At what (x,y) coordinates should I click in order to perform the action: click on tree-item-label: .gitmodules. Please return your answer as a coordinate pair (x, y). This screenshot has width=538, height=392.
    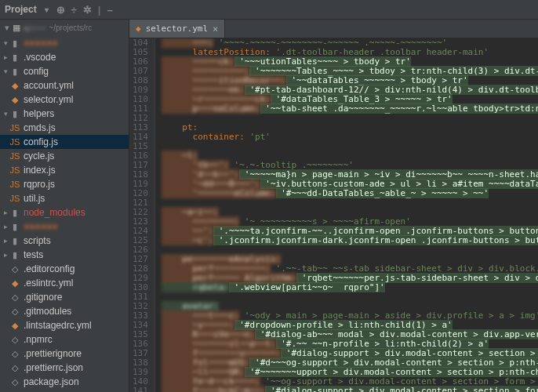
    Looking at the image, I should click on (47, 311).